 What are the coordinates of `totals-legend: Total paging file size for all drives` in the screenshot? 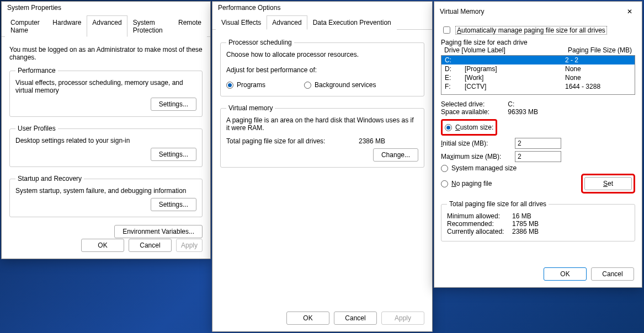 It's located at (498, 204).